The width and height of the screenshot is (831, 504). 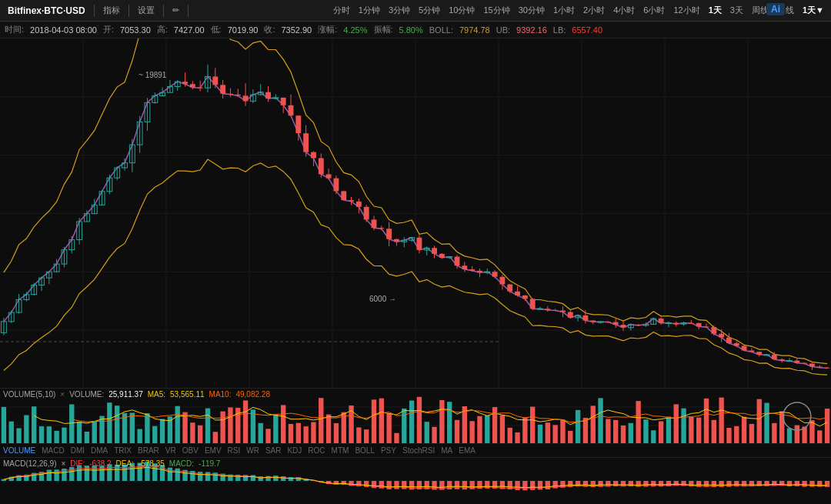 I want to click on open-label: 开:, so click(x=108, y=29).